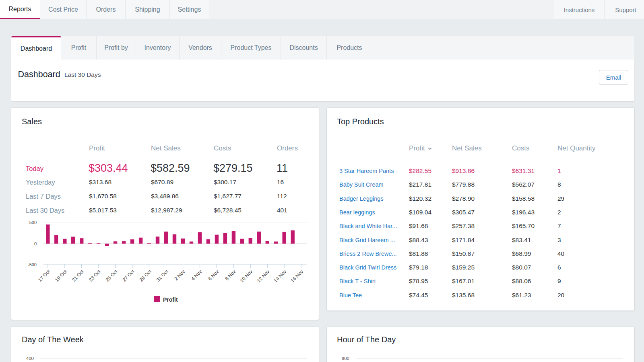 Image resolution: width=644 pixels, height=362 pixels. Describe the element at coordinates (129, 276) in the screenshot. I see `svg-text: 27 Oct` at that location.